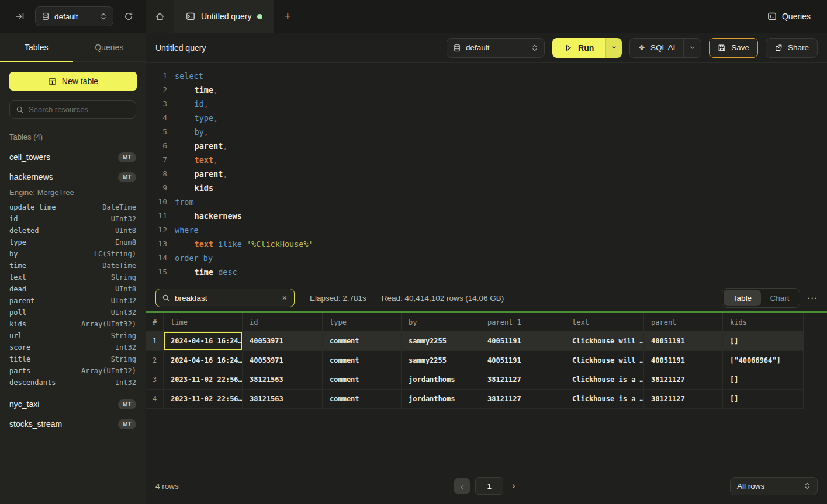  What do you see at coordinates (72, 312) in the screenshot?
I see `schema-column: pollUInt32` at bounding box center [72, 312].